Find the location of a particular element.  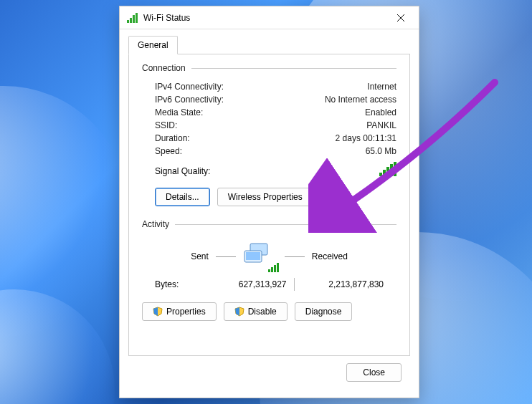

media-label: Media State: is located at coordinates (179, 112).